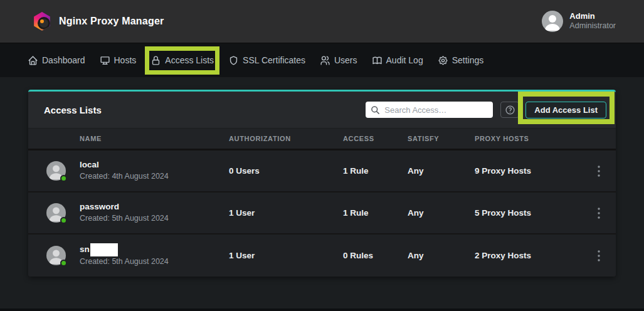 The image size is (644, 311). What do you see at coordinates (104, 250) in the screenshot?
I see `redaction-box` at bounding box center [104, 250].